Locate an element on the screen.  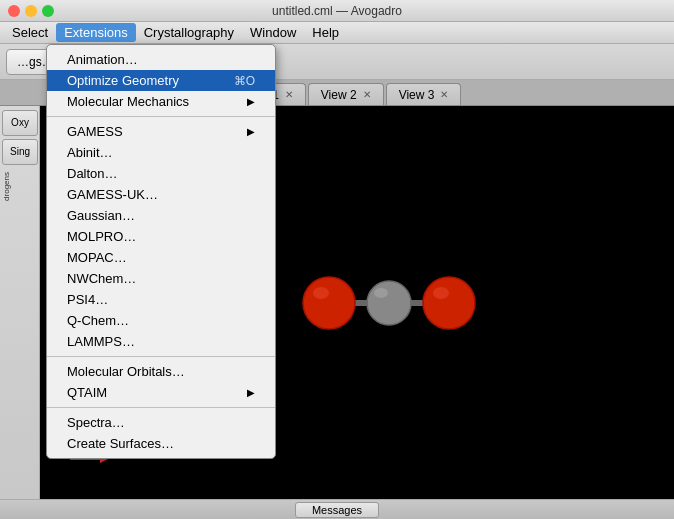
menu-extensions: Extensions is located at coordinates (96, 32).